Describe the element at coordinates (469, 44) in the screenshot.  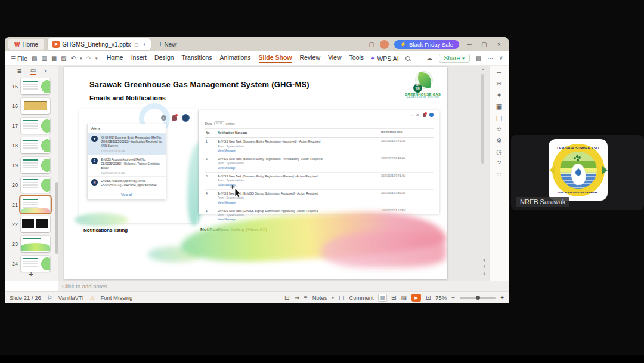
I see `minimize-button: ─` at that location.